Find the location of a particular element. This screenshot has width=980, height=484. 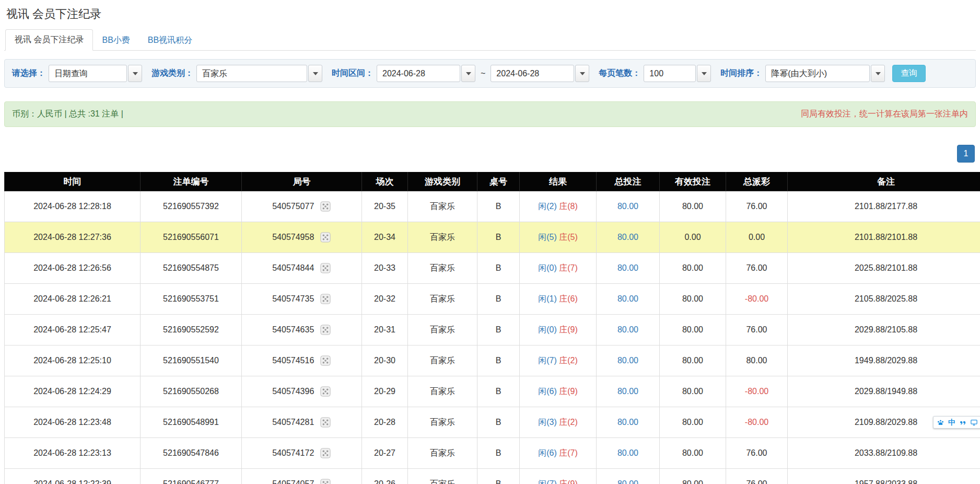

header-session: 场次 is located at coordinates (385, 182).